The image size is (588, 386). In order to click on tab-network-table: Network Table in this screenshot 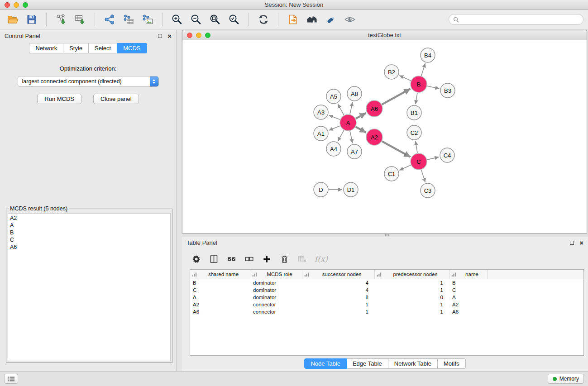, I will do `click(413, 364)`.